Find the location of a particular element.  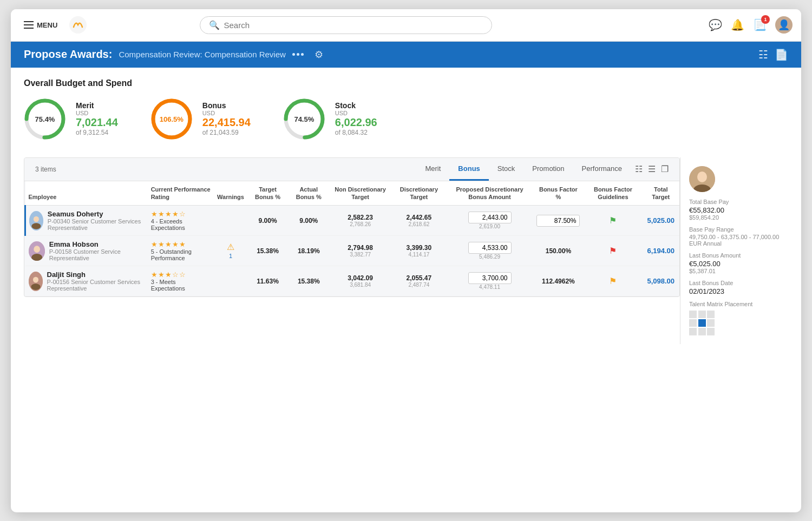

header-actions: ☷ 📄 is located at coordinates (773, 55).